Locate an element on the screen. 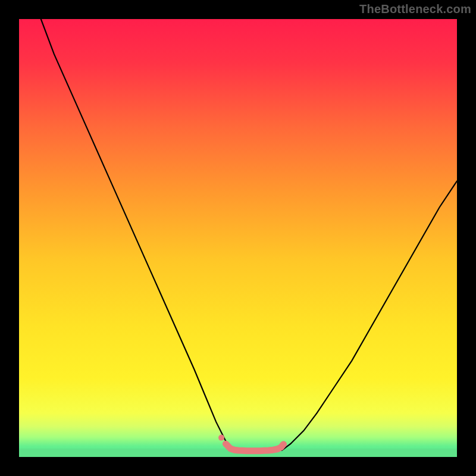  bottom-marker-group is located at coordinates (251, 443).